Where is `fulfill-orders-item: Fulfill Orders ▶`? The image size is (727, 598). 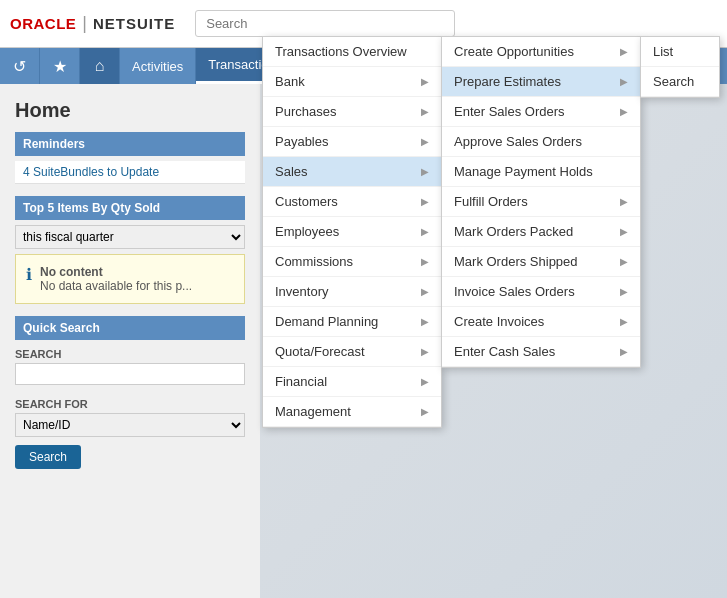
fulfill-orders-item: Fulfill Orders ▶ is located at coordinates (541, 202).